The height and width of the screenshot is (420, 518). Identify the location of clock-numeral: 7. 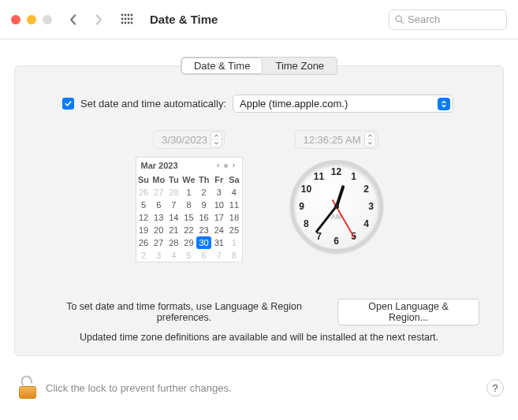
(319, 236).